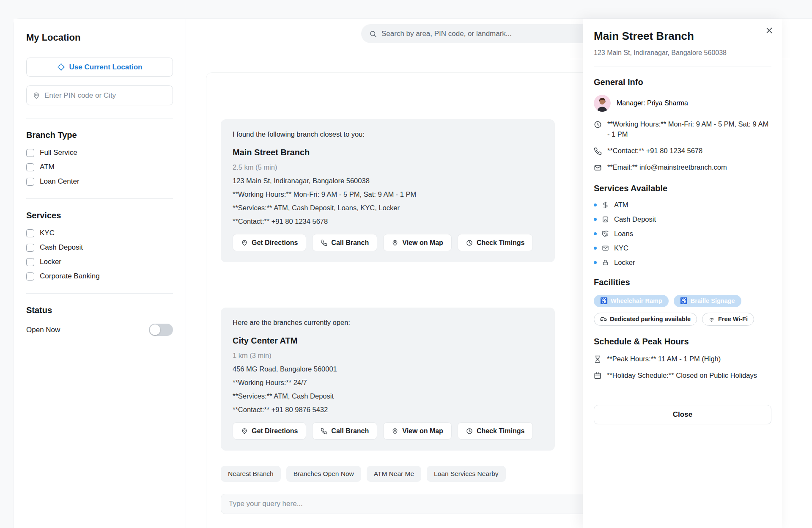  What do you see at coordinates (606, 205) in the screenshot?
I see `dollar-icon` at bounding box center [606, 205].